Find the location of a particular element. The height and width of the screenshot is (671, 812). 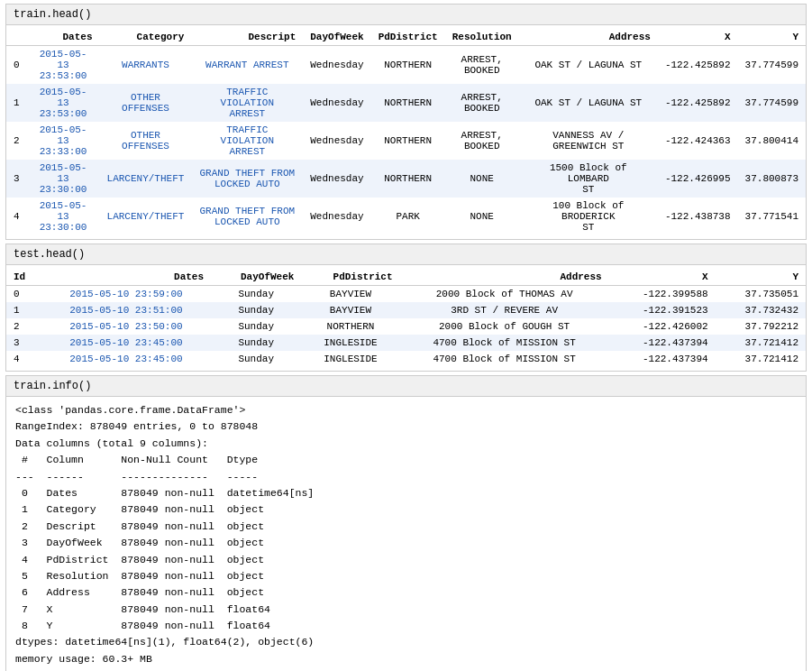

table-cell: -122.424363 is located at coordinates (698, 141).